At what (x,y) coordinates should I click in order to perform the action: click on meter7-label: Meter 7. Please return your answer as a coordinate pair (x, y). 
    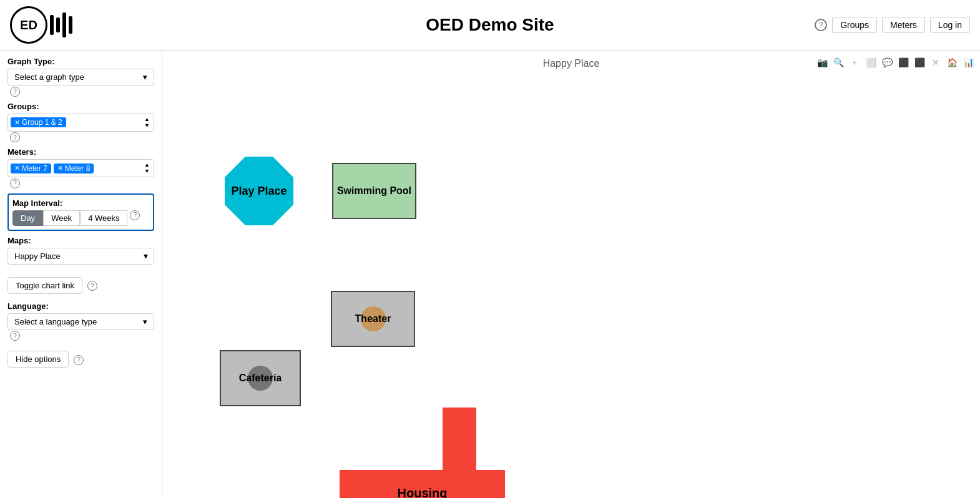
    Looking at the image, I should click on (35, 168).